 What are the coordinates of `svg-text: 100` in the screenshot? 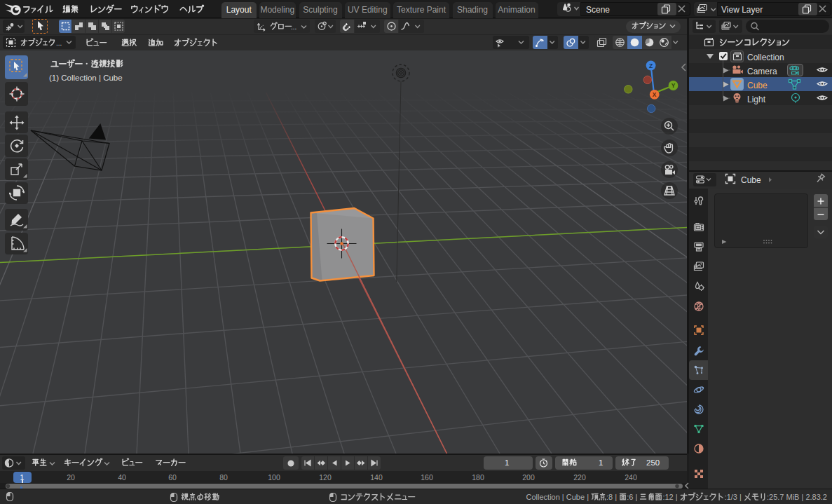 It's located at (274, 477).